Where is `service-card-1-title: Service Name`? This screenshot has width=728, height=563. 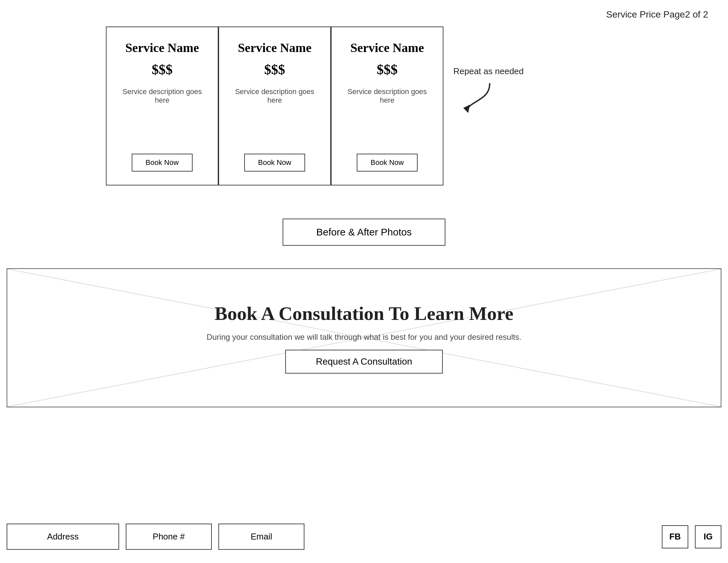
service-card-1-title: Service Name is located at coordinates (162, 48).